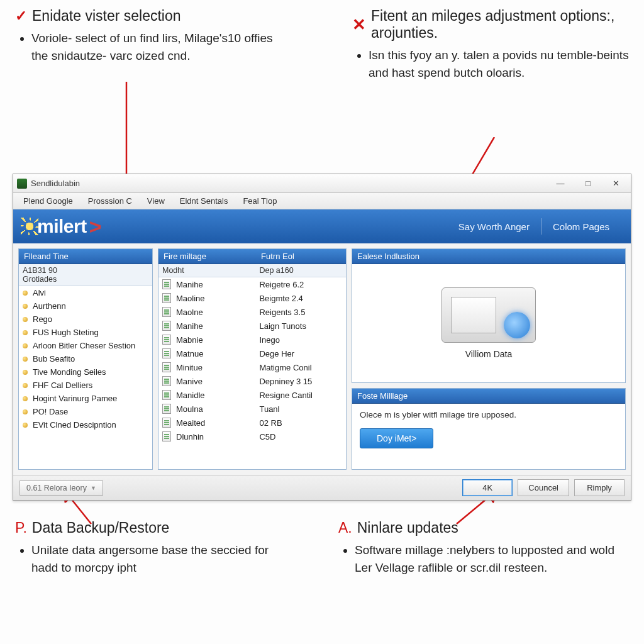  I want to click on list-item-label: Hogint Varinurg Pamee, so click(91, 399).